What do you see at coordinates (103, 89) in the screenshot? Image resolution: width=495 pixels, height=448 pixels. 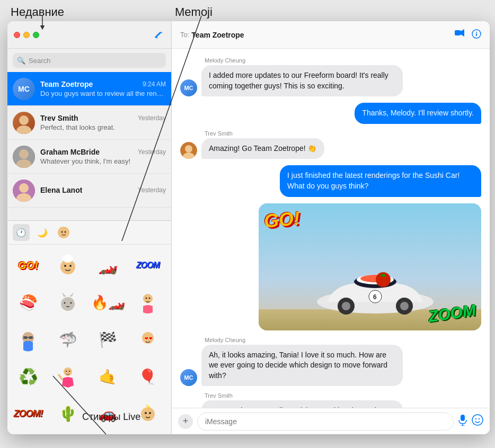 I see `conv-content: Team Zoetrope 9:24 AM Do you guys want t…` at bounding box center [103, 89].